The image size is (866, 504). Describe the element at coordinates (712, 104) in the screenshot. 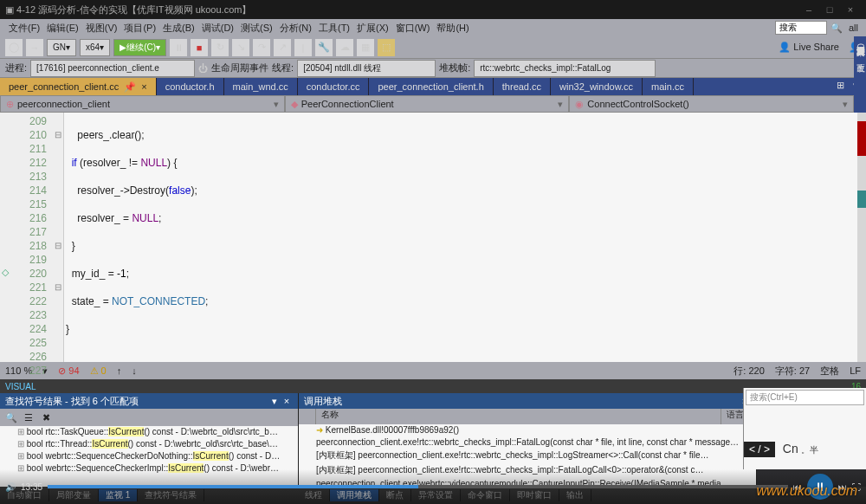

I see `scope-method: ◉ConnectControlSocket()▾` at that location.